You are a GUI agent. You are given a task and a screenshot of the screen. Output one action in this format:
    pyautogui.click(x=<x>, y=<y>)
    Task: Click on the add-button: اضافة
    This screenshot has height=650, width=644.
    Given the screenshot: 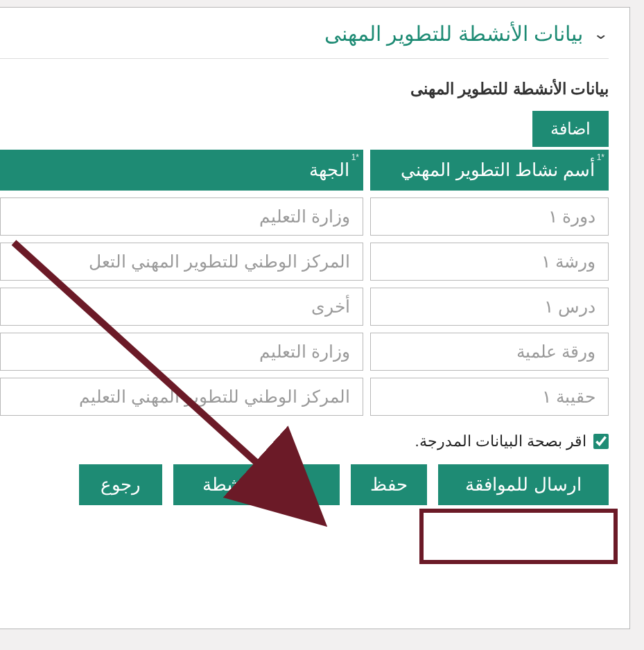 What is the action you would take?
    pyautogui.click(x=571, y=129)
    